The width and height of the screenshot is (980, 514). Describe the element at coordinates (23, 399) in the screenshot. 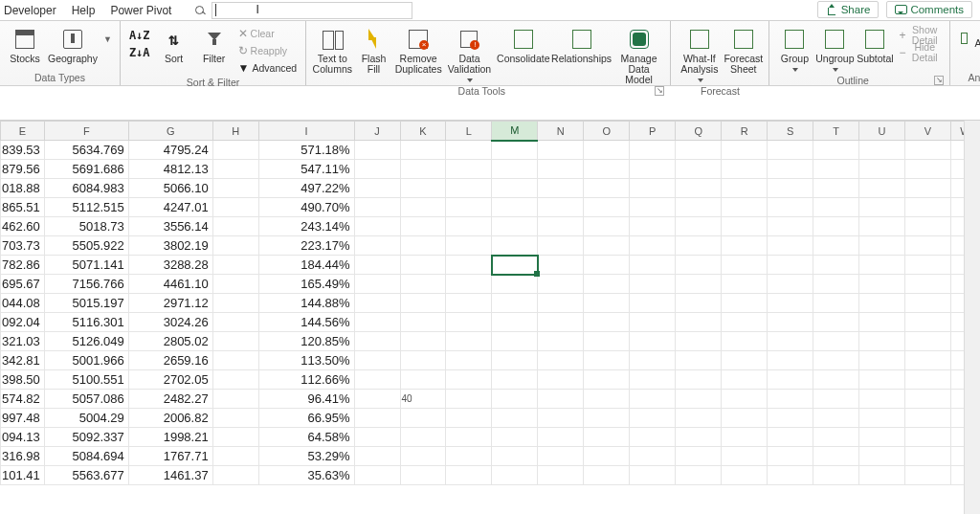

I see `cell: 574.82` at that location.